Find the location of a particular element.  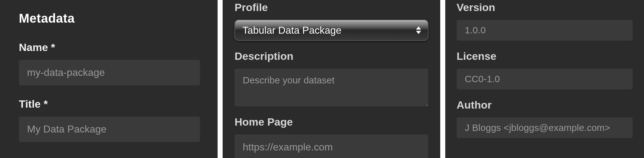

license-label: License is located at coordinates (545, 56).